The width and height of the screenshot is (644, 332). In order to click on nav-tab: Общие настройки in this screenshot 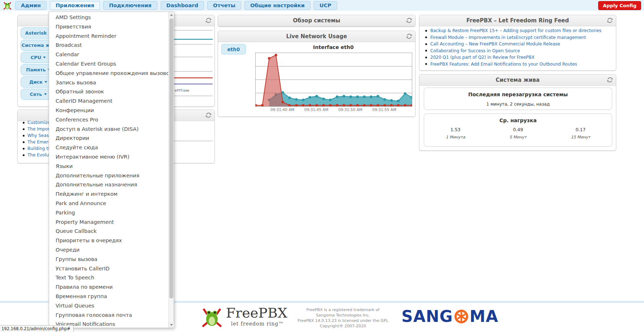, I will do `click(277, 5)`.